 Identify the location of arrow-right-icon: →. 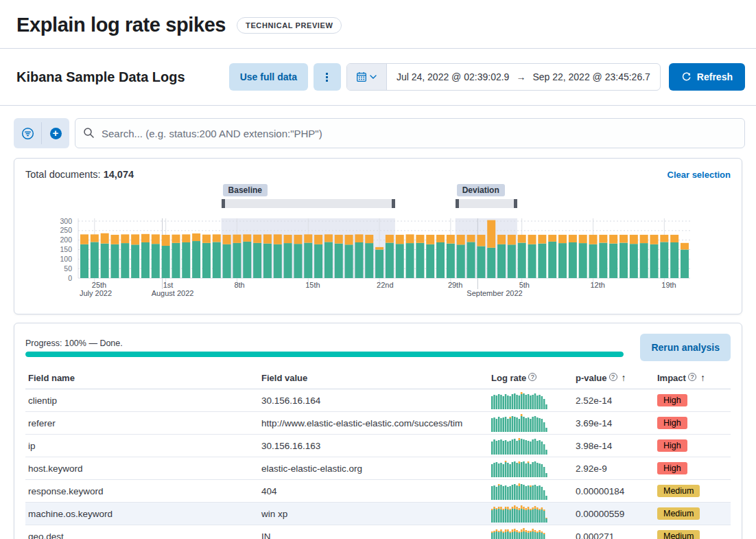
(521, 77).